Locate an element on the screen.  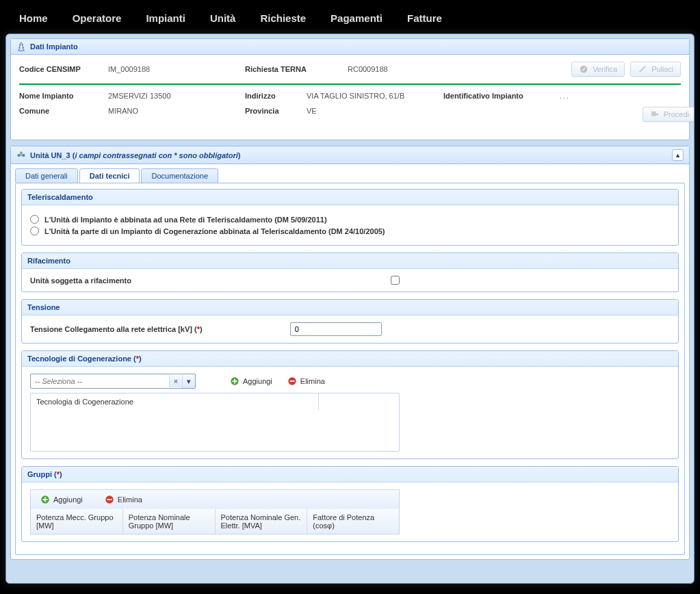
tensione-fieldset: Tensione Tensione Collegamento alla rete… is located at coordinates (350, 322).